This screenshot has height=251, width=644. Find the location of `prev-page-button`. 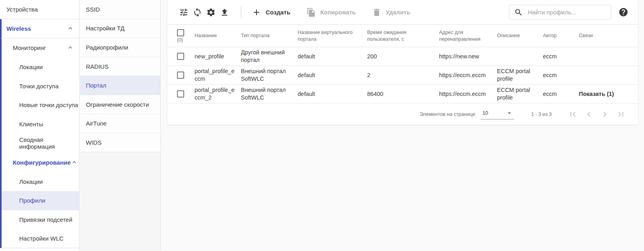

prev-page-button is located at coordinates (589, 114).